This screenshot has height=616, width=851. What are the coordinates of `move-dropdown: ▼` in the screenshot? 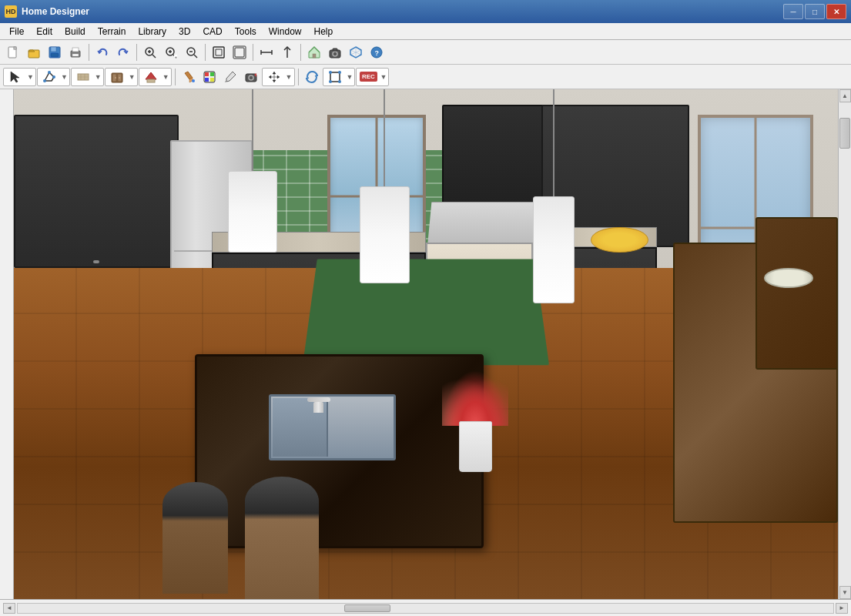 It's located at (290, 77).